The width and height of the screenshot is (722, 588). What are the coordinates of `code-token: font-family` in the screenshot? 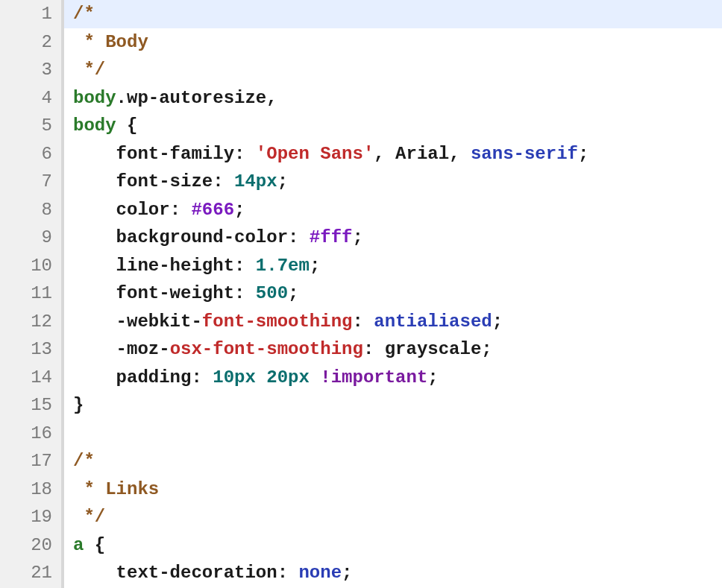 It's located at (154, 154).